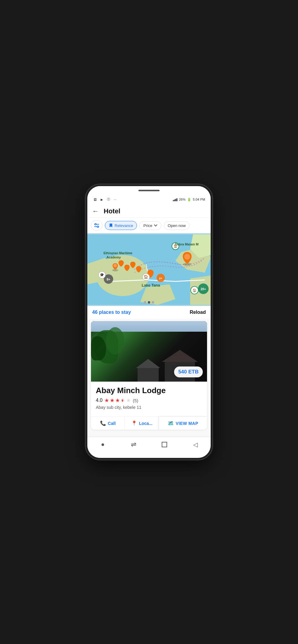 This screenshot has width=298, height=644. I want to click on hotel-image: 540 ETB, so click(149, 351).